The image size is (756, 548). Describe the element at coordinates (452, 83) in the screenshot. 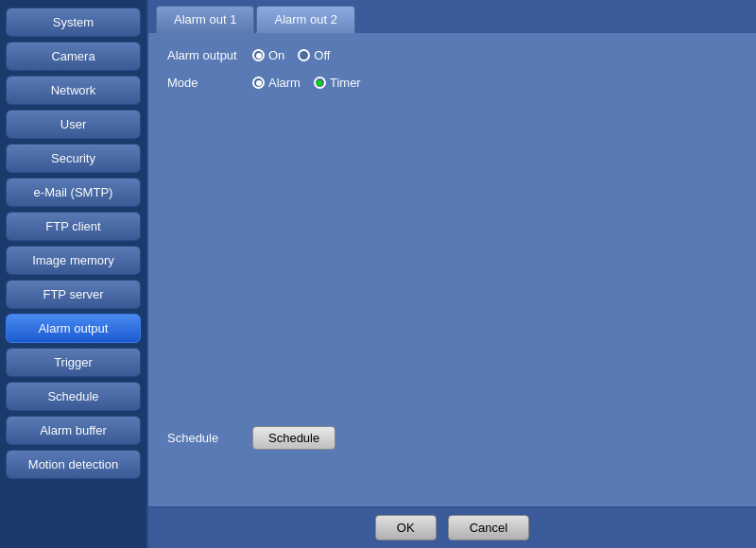

I see `mode-row: Mode Alarm Timer` at that location.